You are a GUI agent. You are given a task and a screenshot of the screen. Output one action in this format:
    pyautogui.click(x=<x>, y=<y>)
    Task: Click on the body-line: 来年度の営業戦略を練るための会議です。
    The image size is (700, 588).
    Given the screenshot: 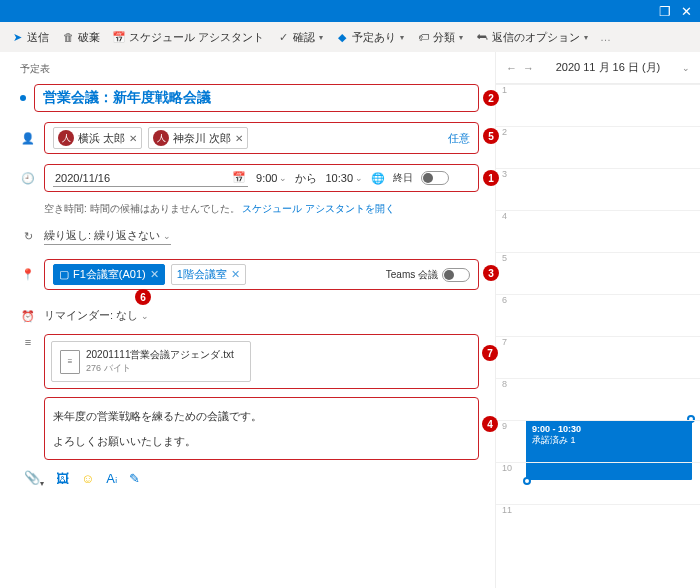 What is the action you would take?
    pyautogui.click(x=262, y=416)
    